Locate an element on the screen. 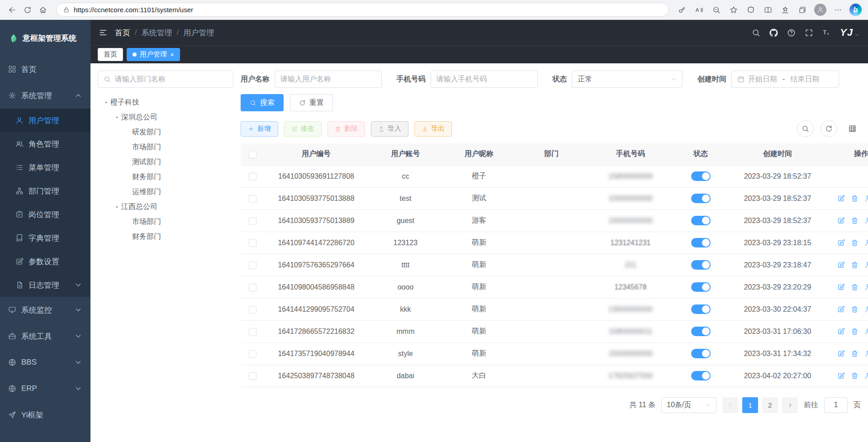 The height and width of the screenshot is (442, 868). password-manager-icon is located at coordinates (682, 10).